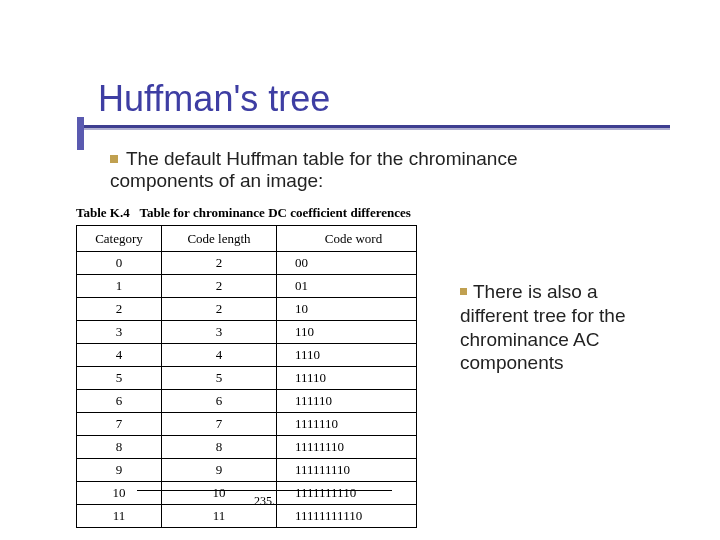 Image resolution: width=720 pixels, height=540 pixels. Describe the element at coordinates (120, 424) in the screenshot. I see `cell-category: 7` at that location.